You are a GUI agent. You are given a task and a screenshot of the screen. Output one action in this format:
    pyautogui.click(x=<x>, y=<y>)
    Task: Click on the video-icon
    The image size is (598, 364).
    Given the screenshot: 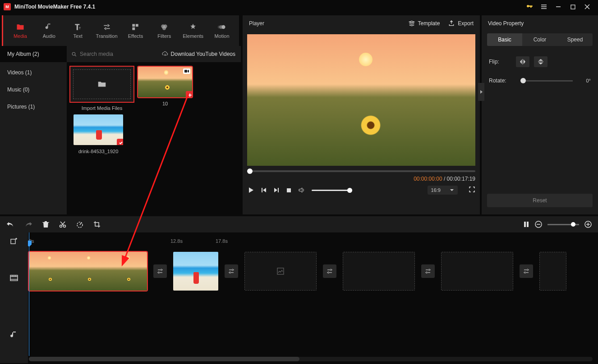 What is the action you would take?
    pyautogui.click(x=187, y=71)
    